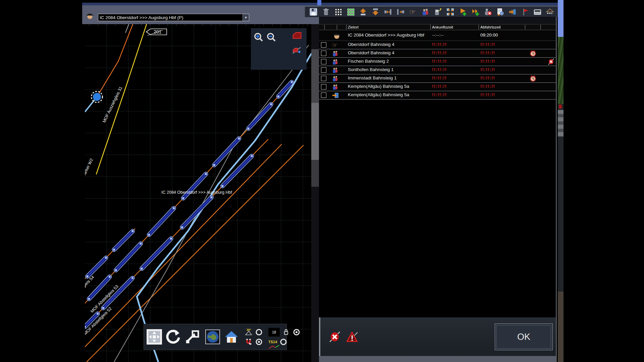 The width and height of the screenshot is (644, 362). I want to click on map-zoom-panel, so click(279, 49).